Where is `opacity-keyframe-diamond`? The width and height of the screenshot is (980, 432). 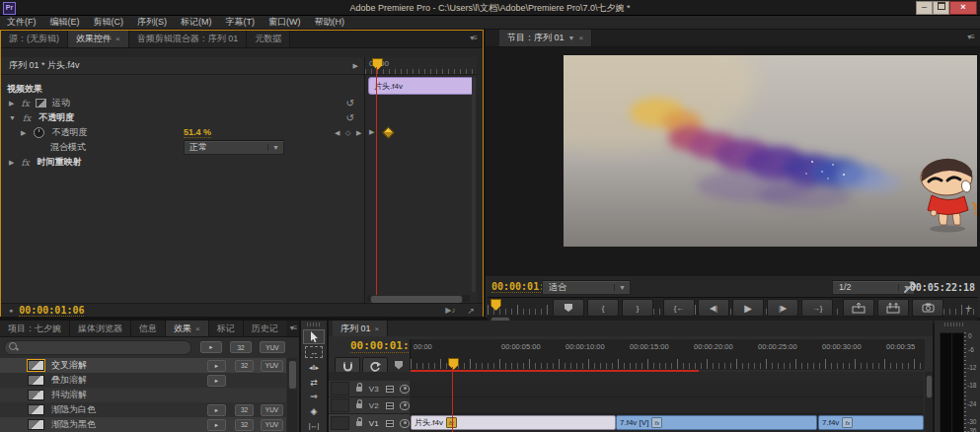
opacity-keyframe-diamond is located at coordinates (389, 132).